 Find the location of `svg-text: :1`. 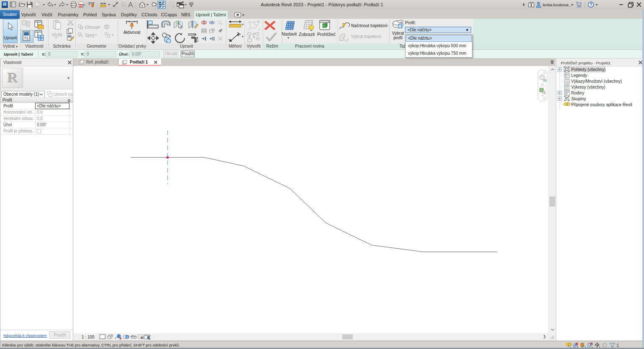

svg-text: :1 is located at coordinates (618, 345).